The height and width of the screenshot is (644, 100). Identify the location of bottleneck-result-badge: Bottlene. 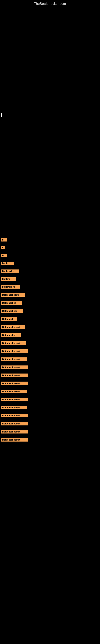
(8, 279).